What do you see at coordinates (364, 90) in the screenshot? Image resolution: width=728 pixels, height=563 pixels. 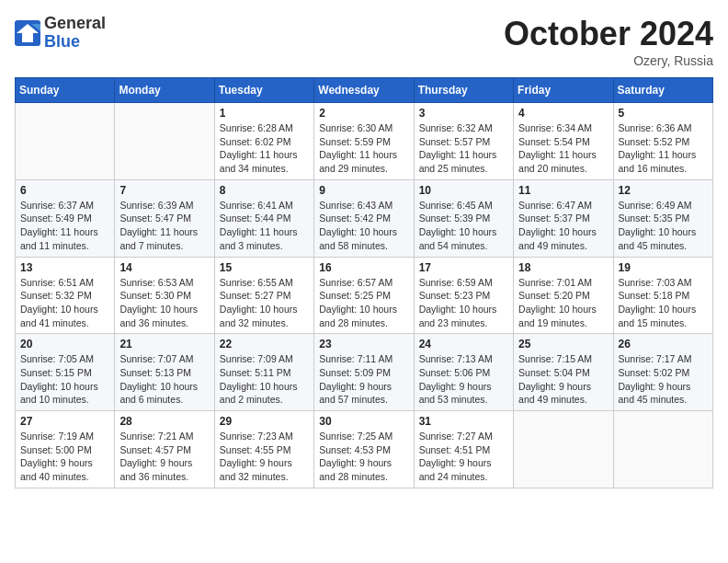 I see `weekday-header-row: SundayMondayTuesdayWednesdayThursdayFrid…` at bounding box center [364, 90].